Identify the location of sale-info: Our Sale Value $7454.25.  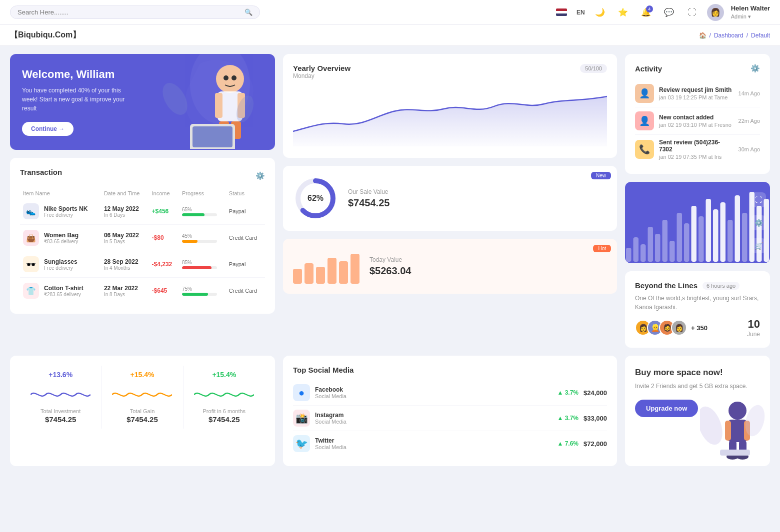
(369, 199).